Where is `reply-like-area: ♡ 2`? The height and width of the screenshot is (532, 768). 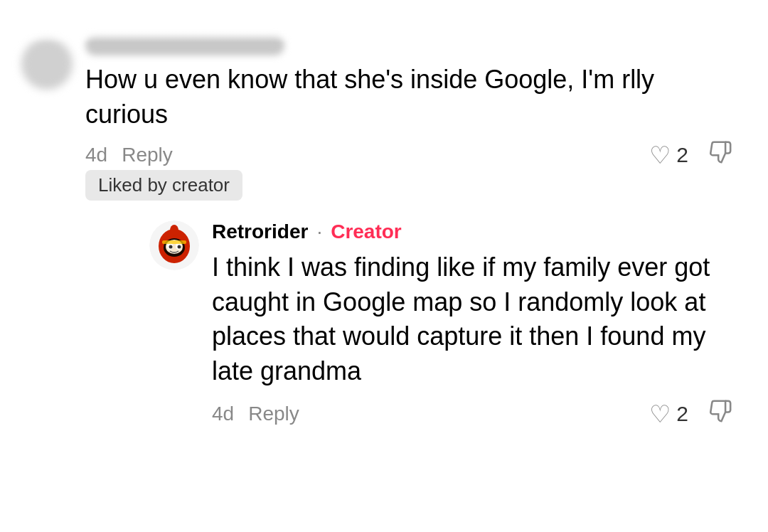
reply-like-area: ♡ 2 is located at coordinates (691, 414).